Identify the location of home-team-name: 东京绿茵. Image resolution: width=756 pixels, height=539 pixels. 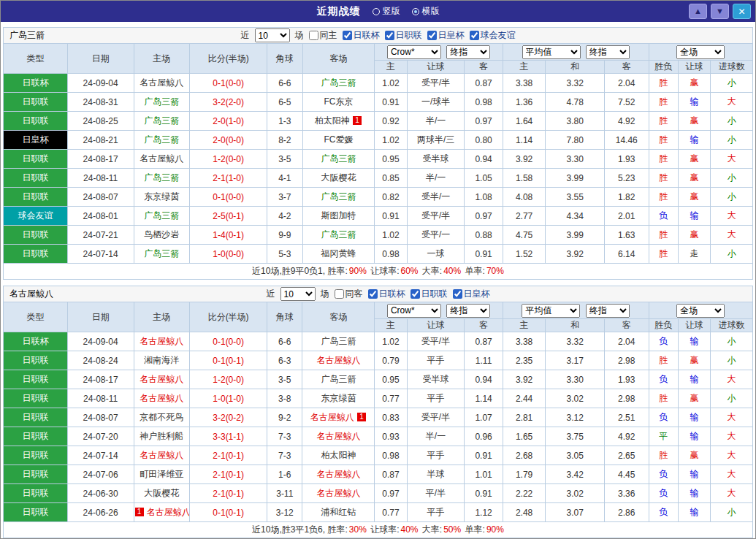
(161, 196).